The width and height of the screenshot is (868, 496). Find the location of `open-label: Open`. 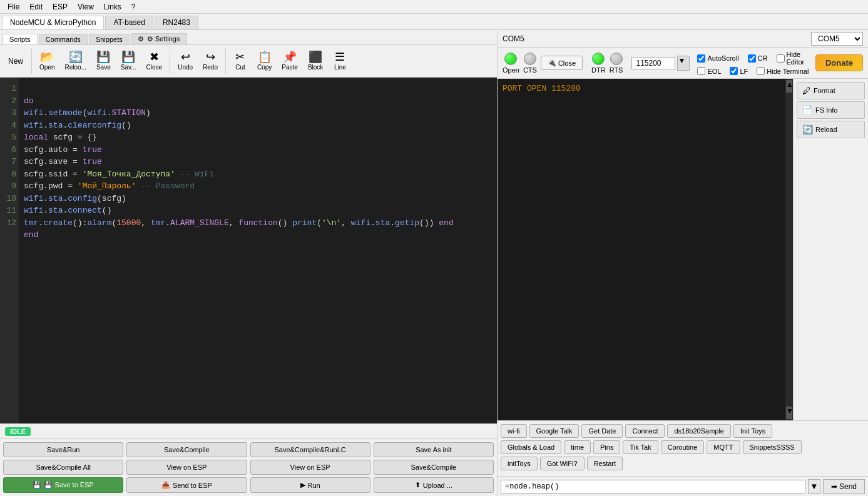

open-label: Open is located at coordinates (47, 68).